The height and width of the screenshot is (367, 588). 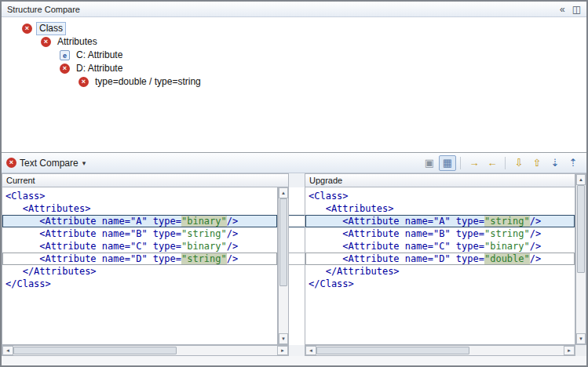 What do you see at coordinates (294, 361) in the screenshot?
I see `bottom-strip` at bounding box center [294, 361].